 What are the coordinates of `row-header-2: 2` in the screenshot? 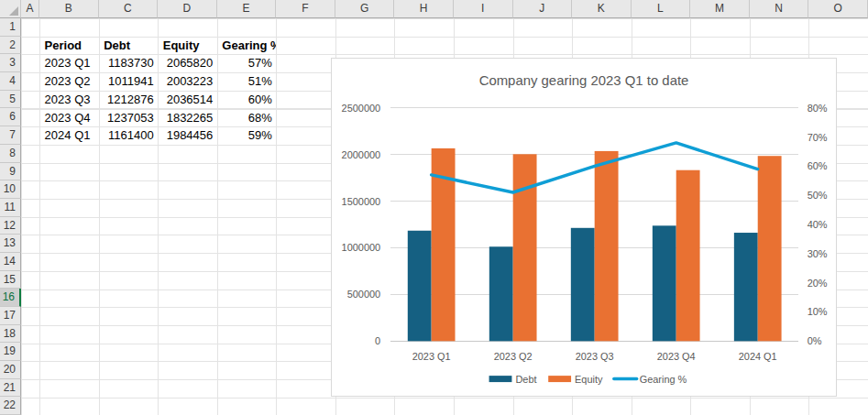 It's located at (11, 46).